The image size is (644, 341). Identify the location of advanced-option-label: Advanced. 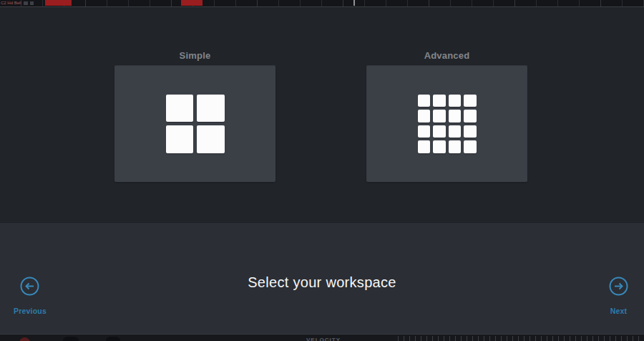
(447, 56).